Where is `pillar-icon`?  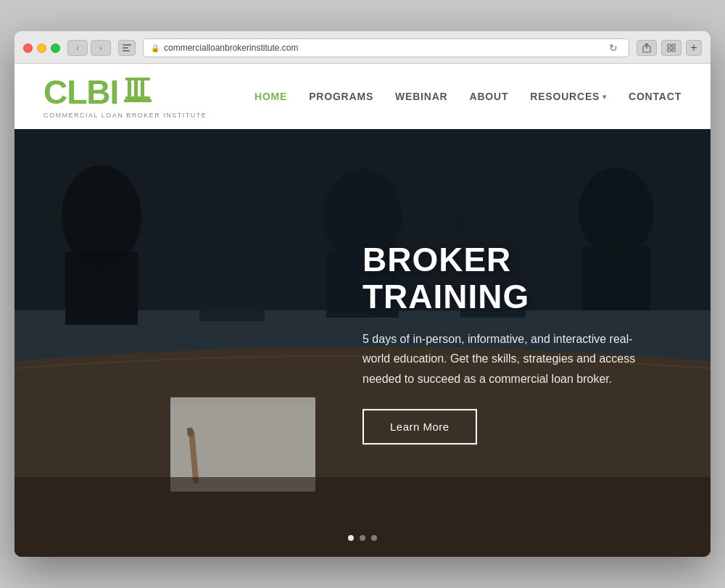 pillar-icon is located at coordinates (138, 93).